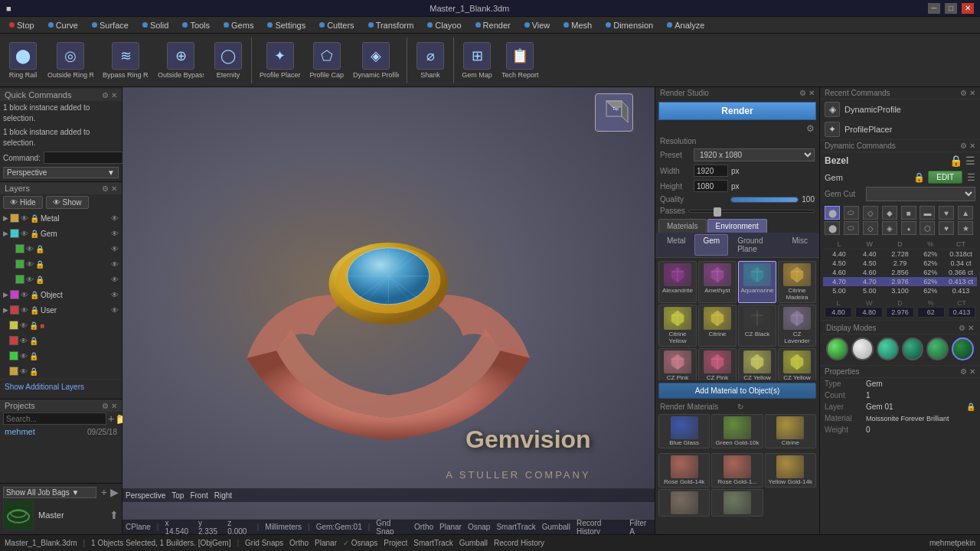 The height and width of the screenshot is (551, 980). What do you see at coordinates (752, 211) in the screenshot?
I see `passes-slider` at bounding box center [752, 211].